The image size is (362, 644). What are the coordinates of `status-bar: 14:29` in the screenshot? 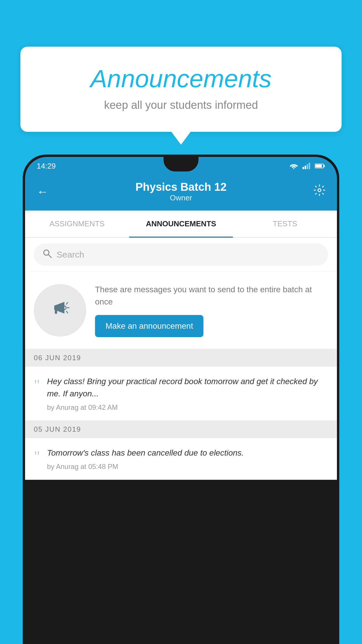 It's located at (181, 166).